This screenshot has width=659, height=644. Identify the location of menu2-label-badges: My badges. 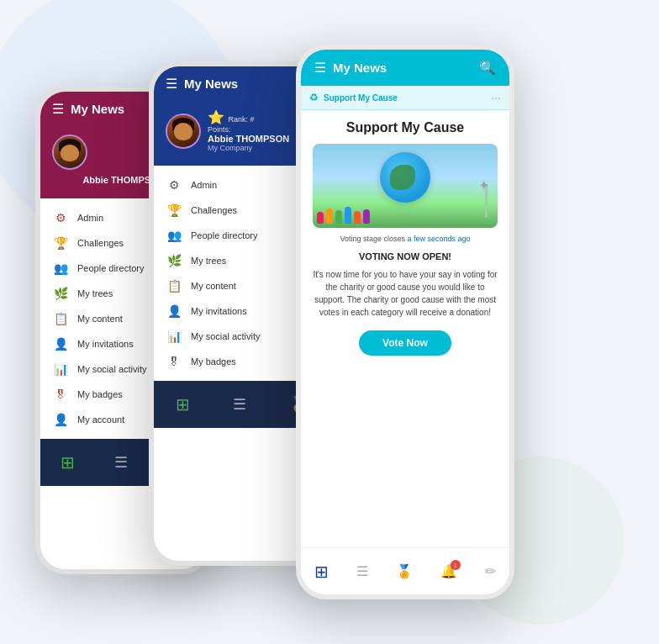
(214, 362).